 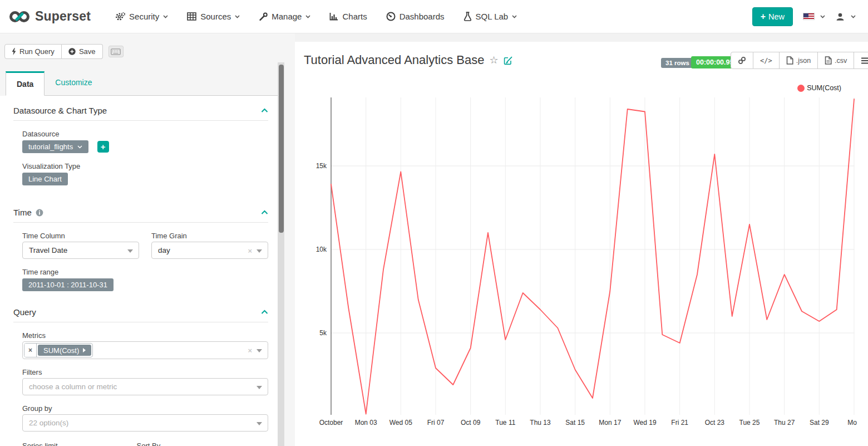 What do you see at coordinates (391, 17) in the screenshot?
I see `dashboard-icon` at bounding box center [391, 17].